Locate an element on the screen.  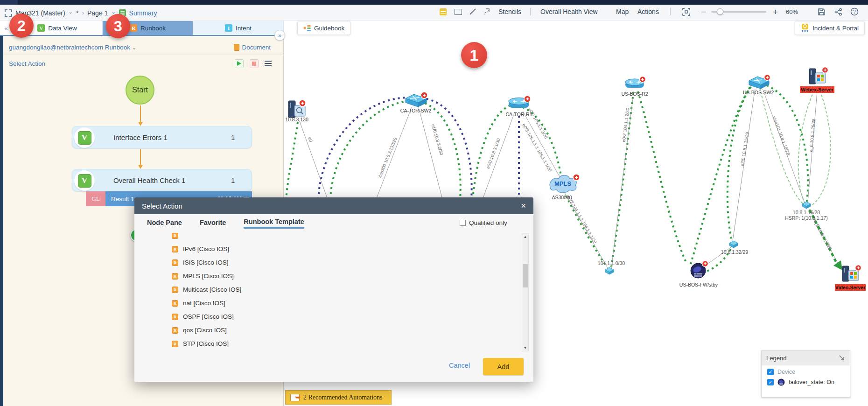
runbook-selector-row: guangdongliao@netbraintechcom Runbook ⌄ … is located at coordinates (144, 48).